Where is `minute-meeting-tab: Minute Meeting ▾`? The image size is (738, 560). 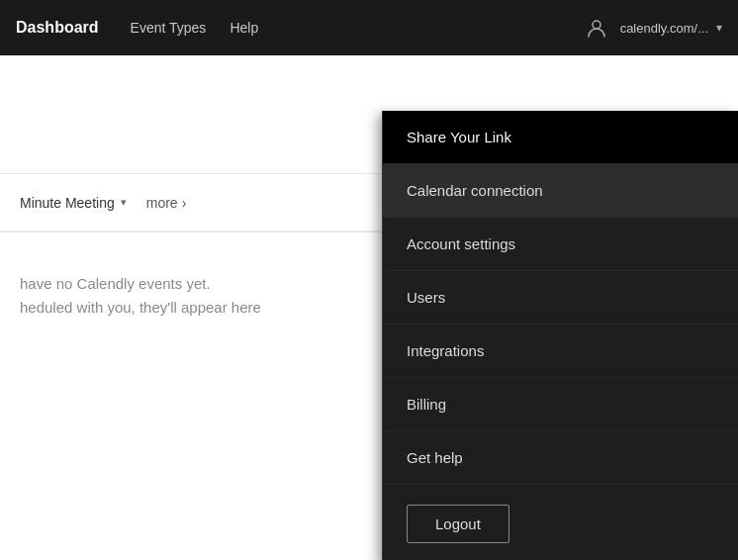
minute-meeting-tab: Minute Meeting ▾ is located at coordinates (73, 203).